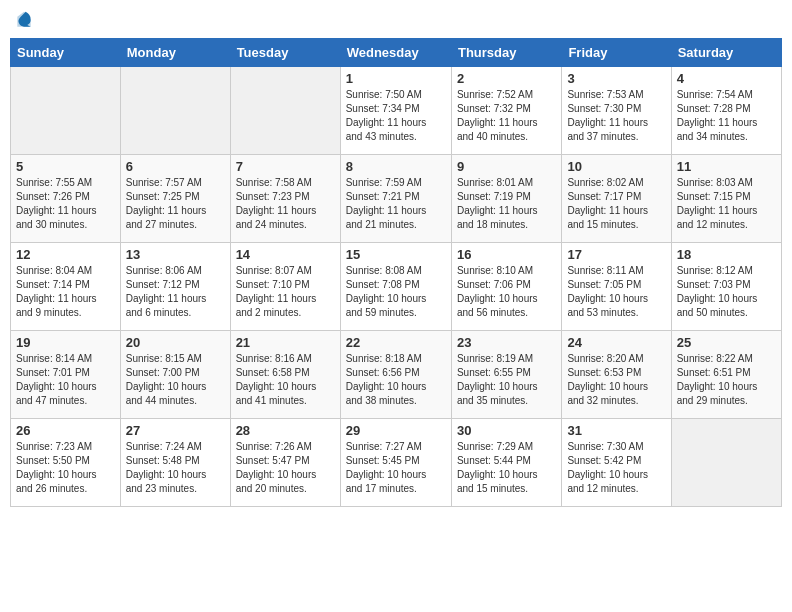 The width and height of the screenshot is (792, 612). What do you see at coordinates (506, 53) in the screenshot?
I see `weekday-header-thursday: Thursday` at bounding box center [506, 53].